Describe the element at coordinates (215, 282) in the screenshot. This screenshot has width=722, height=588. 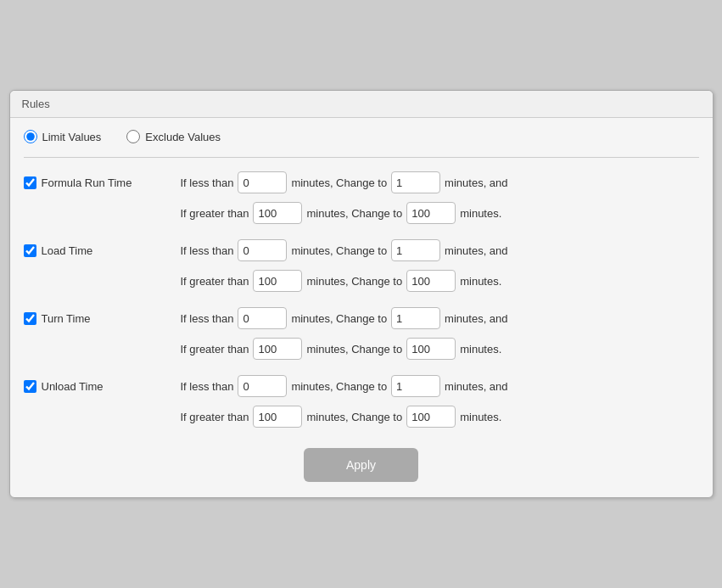
I see `if-greater-than-label-load-time: If greater than` at that location.